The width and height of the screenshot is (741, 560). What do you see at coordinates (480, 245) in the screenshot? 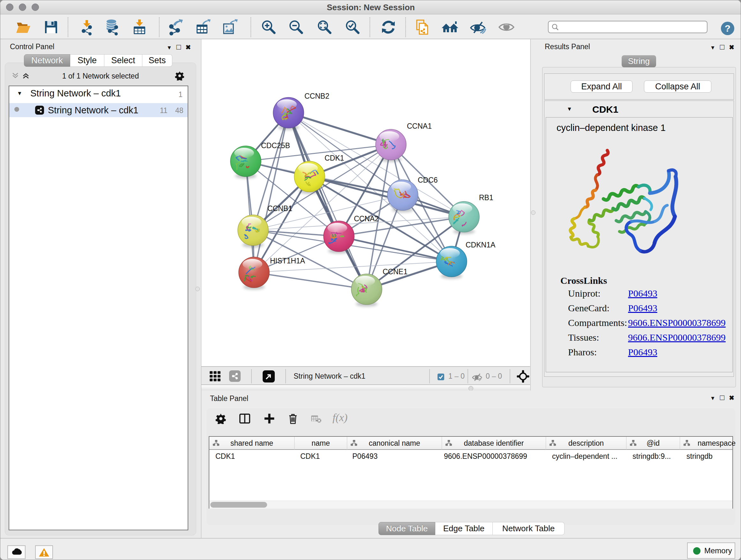
I see `svg-text: CDKN1A` at bounding box center [480, 245].